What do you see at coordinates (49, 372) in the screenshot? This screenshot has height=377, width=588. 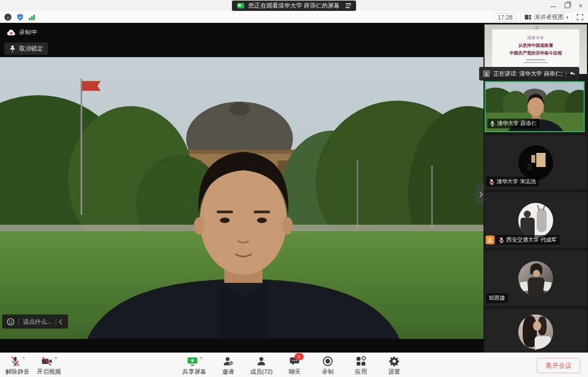 I see `start-video-label: 开启视频` at bounding box center [49, 372].